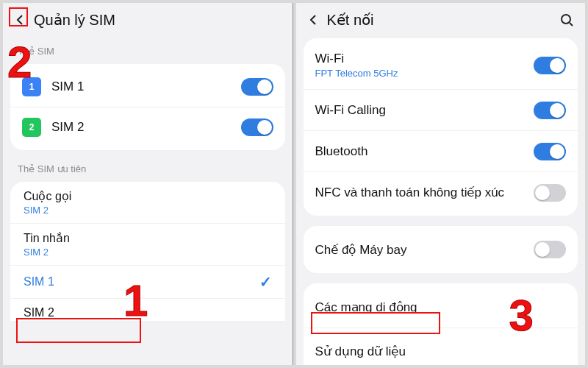 This screenshot has width=588, height=368. Describe the element at coordinates (148, 196) in the screenshot. I see `pref-calls-label: Cuộc gọi` at that location.